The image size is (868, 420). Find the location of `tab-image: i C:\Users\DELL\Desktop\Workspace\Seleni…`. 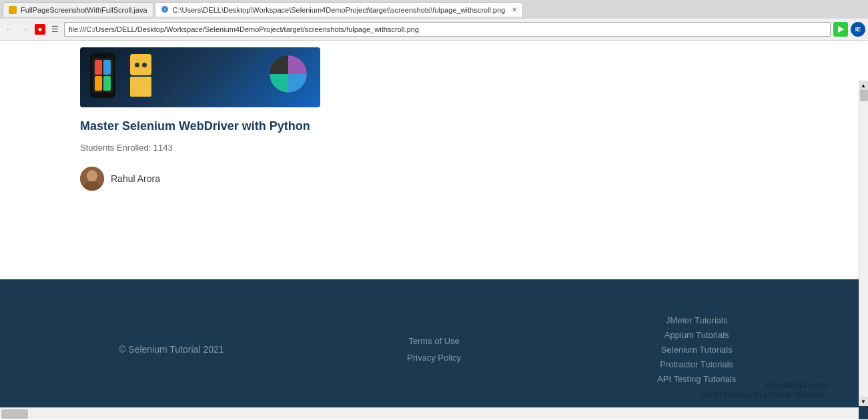

tab-image: i C:\Users\DELL\Desktop\Workspace\Seleni… is located at coordinates (339, 9).